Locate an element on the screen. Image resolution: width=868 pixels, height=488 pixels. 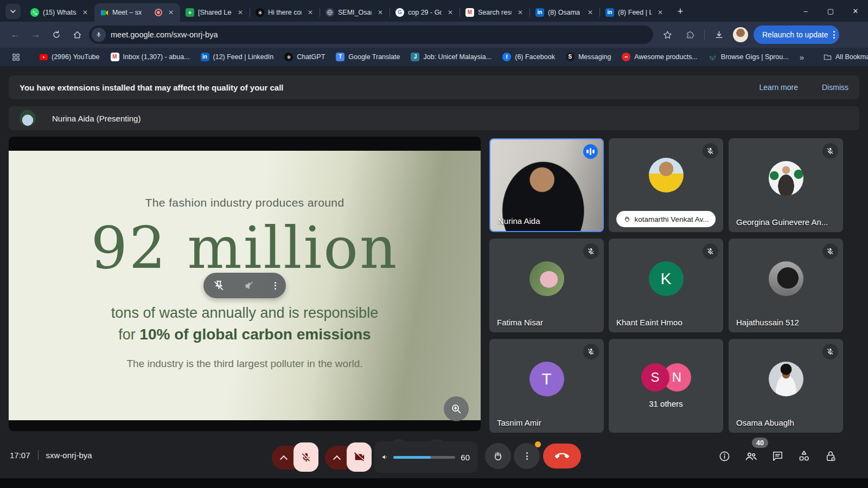
profile-avatar is located at coordinates (741, 35).